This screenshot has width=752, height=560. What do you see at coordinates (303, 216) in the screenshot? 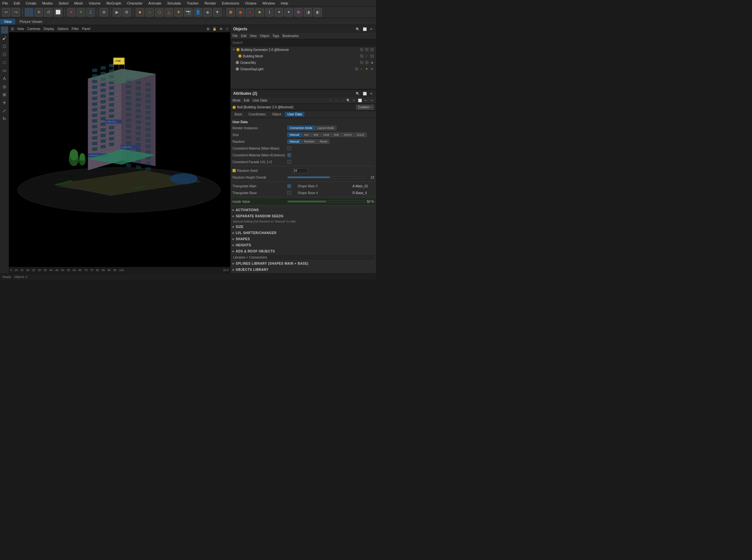
I see `separate-random-seeds-section: ▶ SEPARATE RANDOM SEEDS` at bounding box center [303, 216].